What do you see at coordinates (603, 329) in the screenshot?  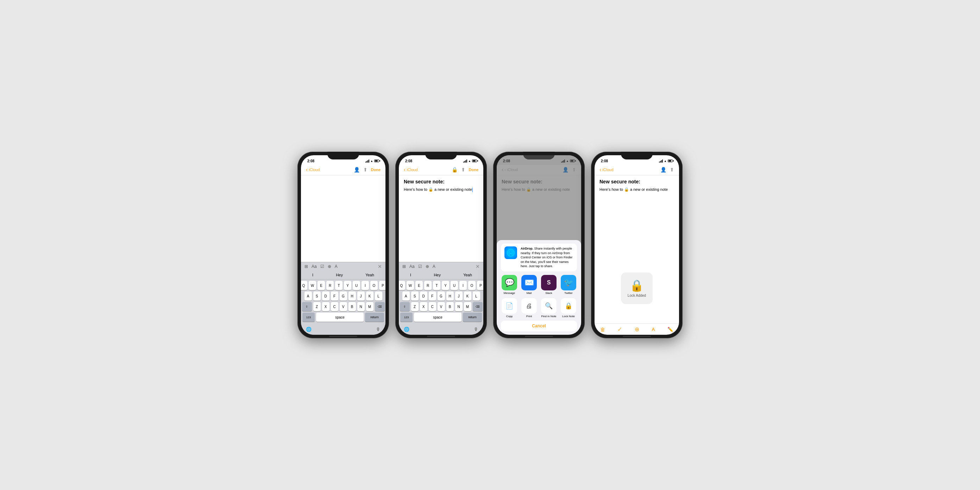 I see `trash-button-4: 🗑` at bounding box center [603, 329].